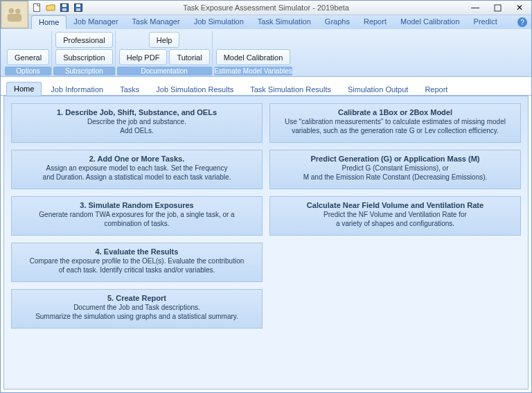 Image resolution: width=532 pixels, height=393 pixels. What do you see at coordinates (254, 57) in the screenshot?
I see `model-calibration-button: Model Calibration` at bounding box center [254, 57].